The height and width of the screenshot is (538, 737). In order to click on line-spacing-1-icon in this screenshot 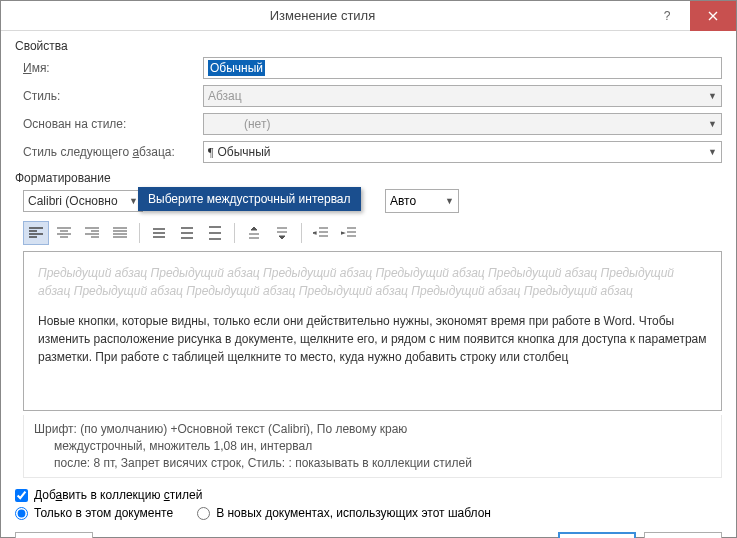, I will do `click(159, 233)`.